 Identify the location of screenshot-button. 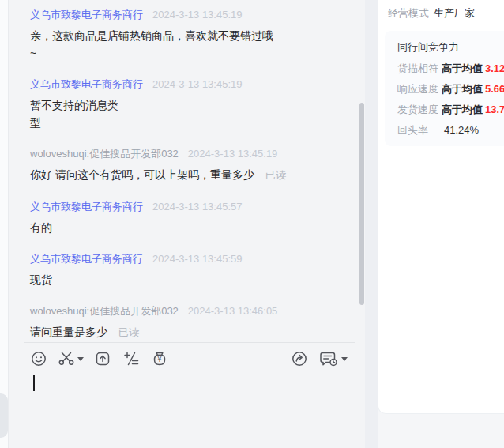
(71, 359).